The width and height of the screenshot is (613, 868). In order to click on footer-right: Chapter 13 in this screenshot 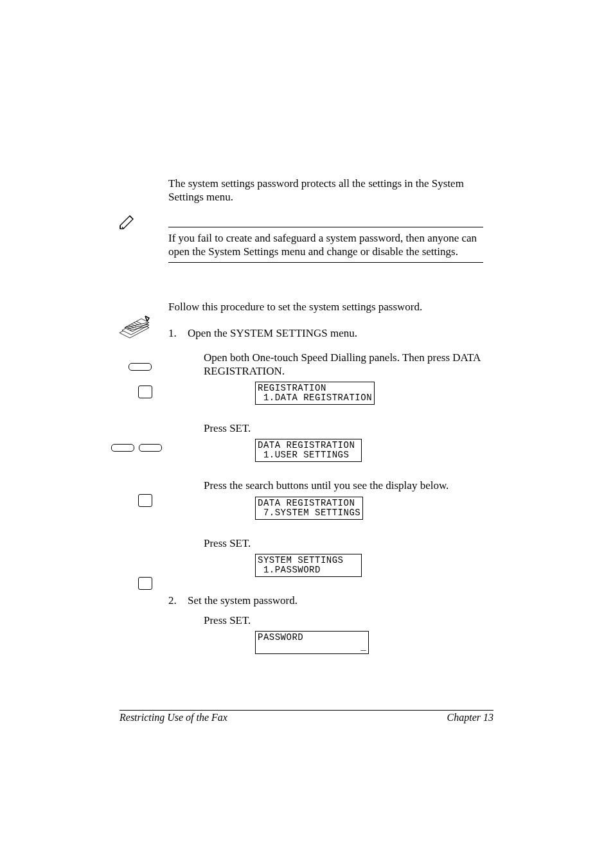, I will do `click(470, 718)`.